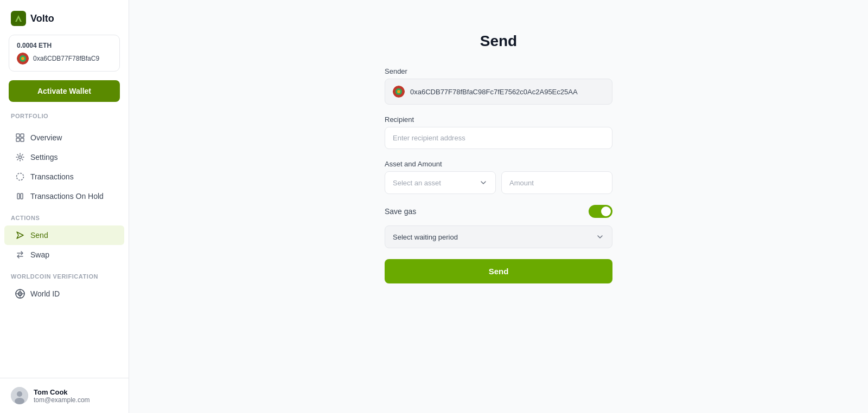 Image resolution: width=868 pixels, height=413 pixels. I want to click on recipient-input, so click(499, 138).